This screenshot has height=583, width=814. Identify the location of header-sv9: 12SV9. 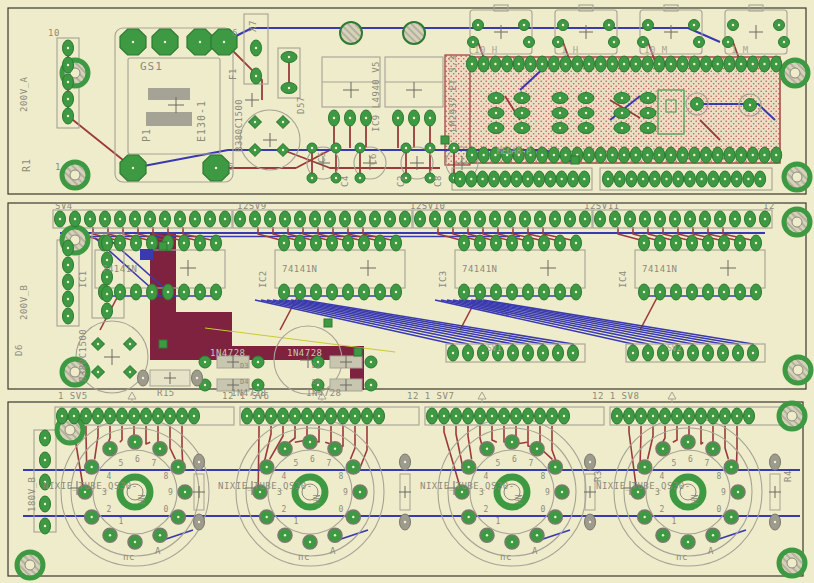
(252, 206).